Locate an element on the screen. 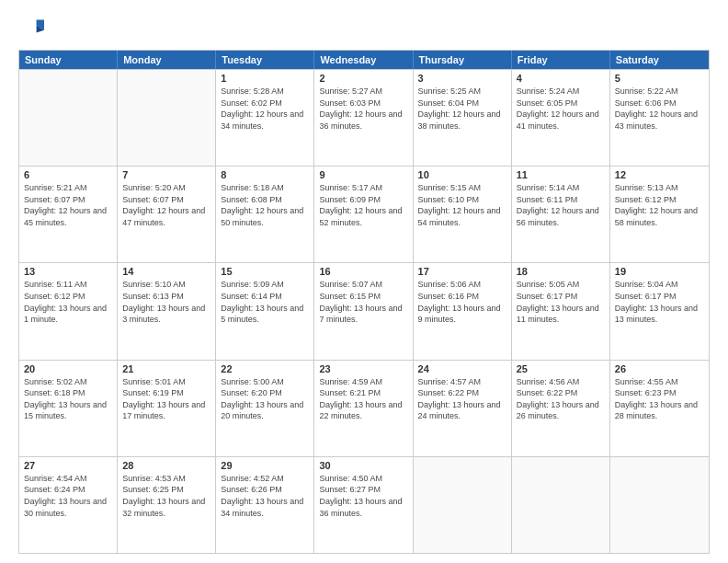  table-row: 3Sunrise: 5:25 AMSunset: 6:04 PMDaylight… is located at coordinates (463, 118).